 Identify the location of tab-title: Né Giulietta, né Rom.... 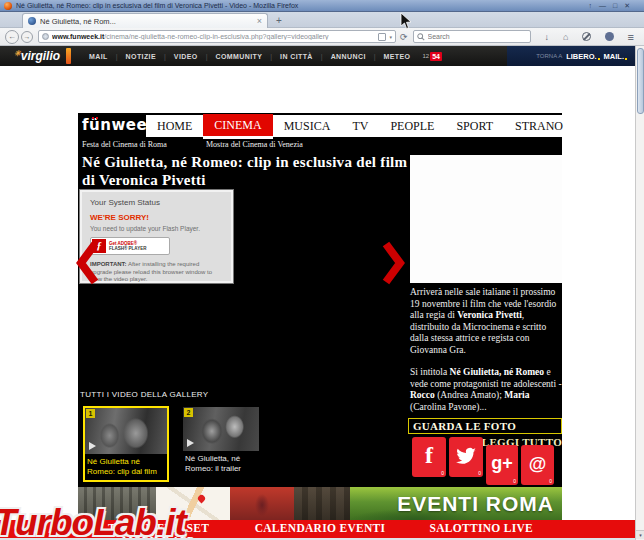
(146, 22).